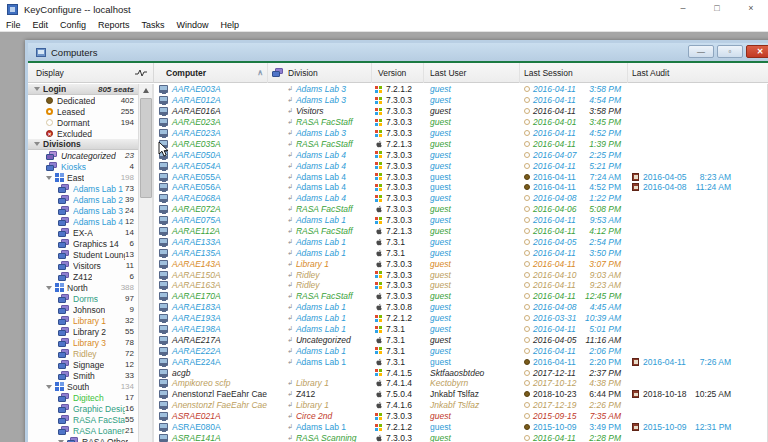  I want to click on sidebar-scrollbar-thumb, so click(146, 148).